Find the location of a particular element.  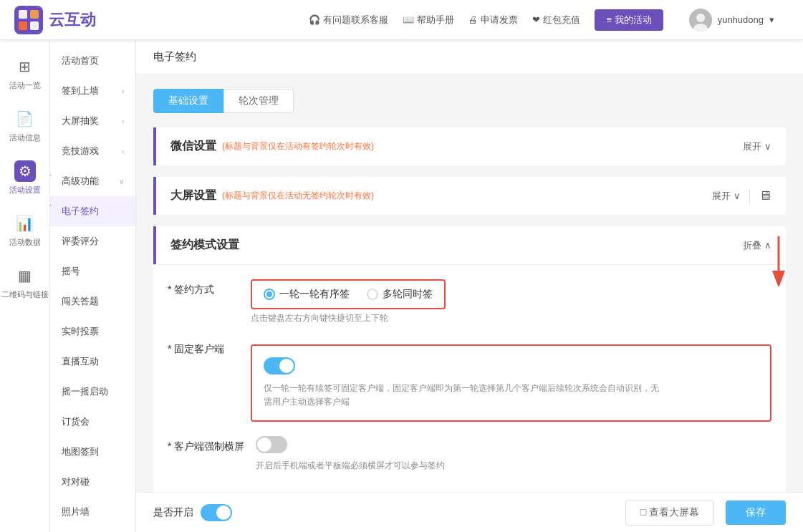

radio-dot-sequential is located at coordinates (269, 294).